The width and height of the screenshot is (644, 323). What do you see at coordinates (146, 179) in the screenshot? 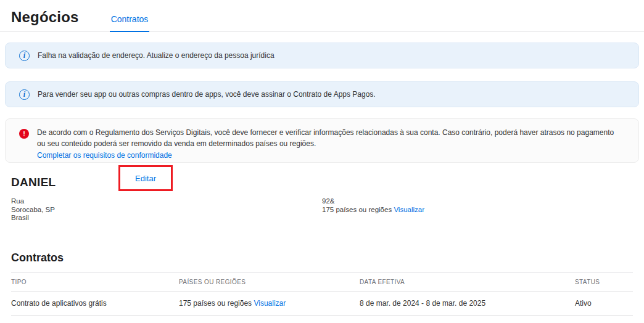
I see `edit-button: Editar` at bounding box center [146, 179].